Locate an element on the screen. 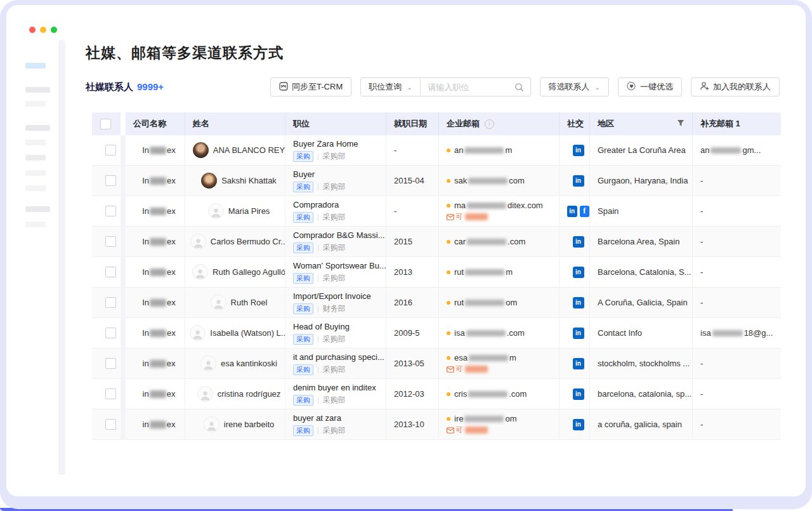 This screenshot has height=511, width=812. table-row: Inex Isabella (Watson) L... Head of Buyi… is located at coordinates (436, 333).